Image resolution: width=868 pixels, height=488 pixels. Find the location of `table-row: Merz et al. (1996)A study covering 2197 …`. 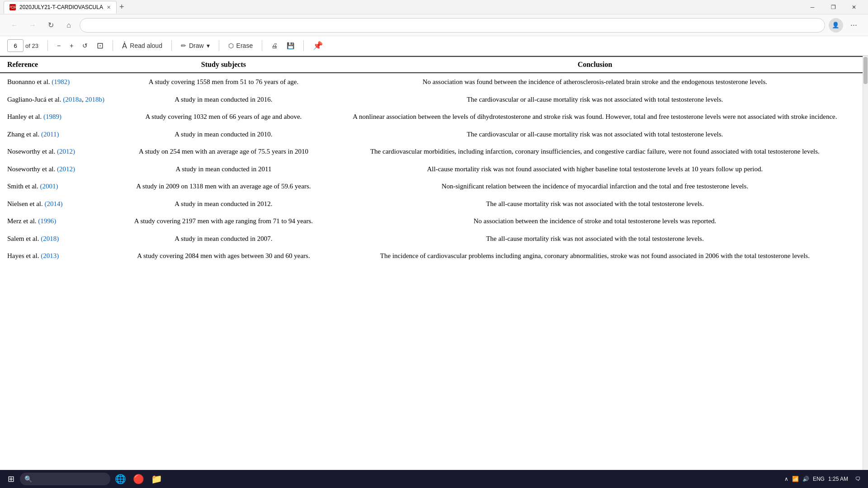

table-row: Merz et al. (1996)A study covering 2197 … is located at coordinates (431, 221).